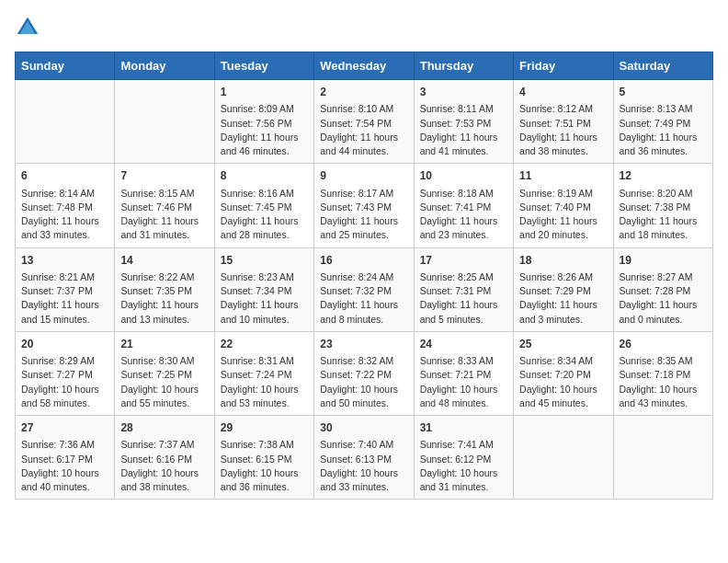  What do you see at coordinates (265, 298) in the screenshot?
I see `day-info: Sunrise: 8:23 AMSunset: 7:34 PMDaylight:…` at bounding box center [265, 298].